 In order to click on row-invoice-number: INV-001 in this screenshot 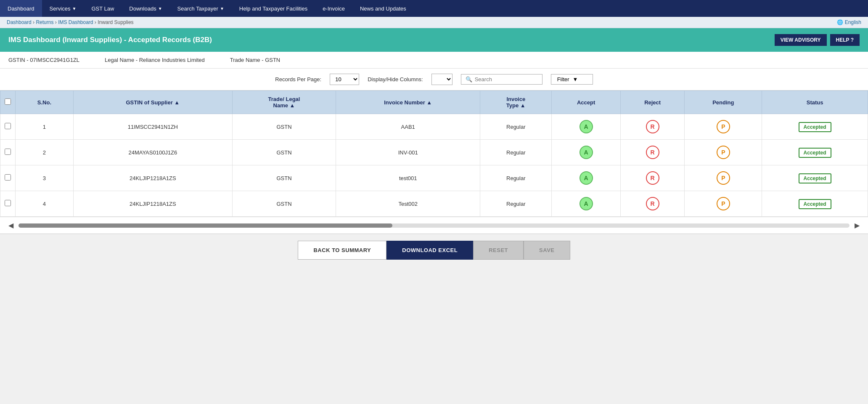, I will do `click(408, 152)`.